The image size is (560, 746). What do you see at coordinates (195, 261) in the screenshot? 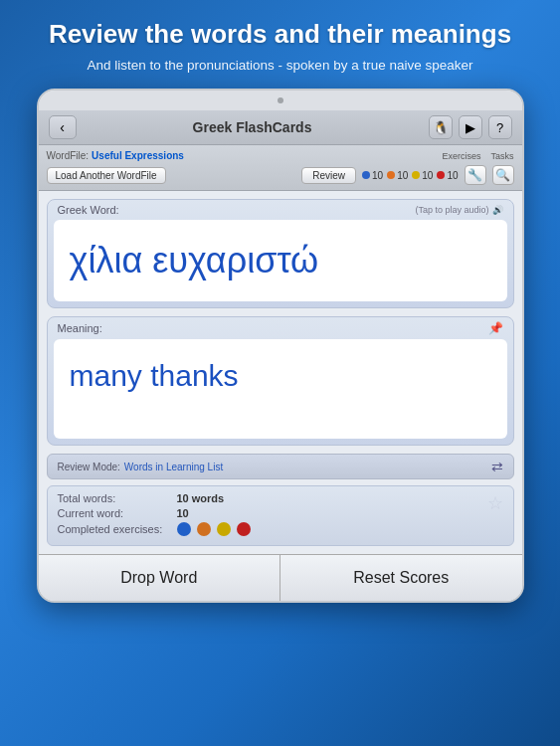
I see `greek-word-text: χίλια ευχαριστώ` at bounding box center [195, 261].